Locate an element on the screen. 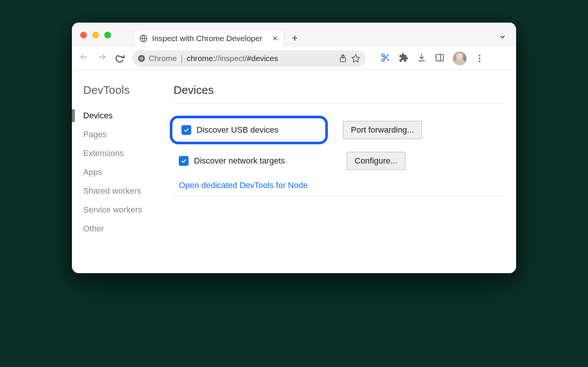 The image size is (588, 367). tab-strip: Inspect with Chrome Developer + is located at coordinates (322, 38).